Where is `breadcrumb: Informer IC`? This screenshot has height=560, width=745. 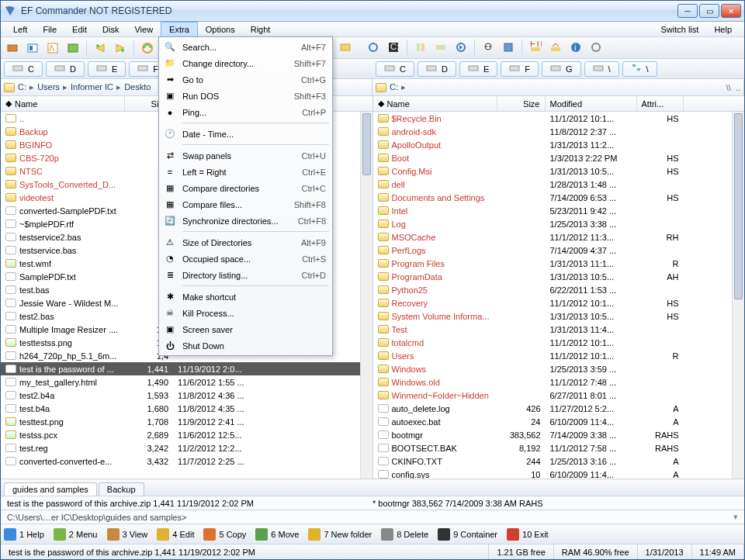 breadcrumb: Informer IC is located at coordinates (92, 87).